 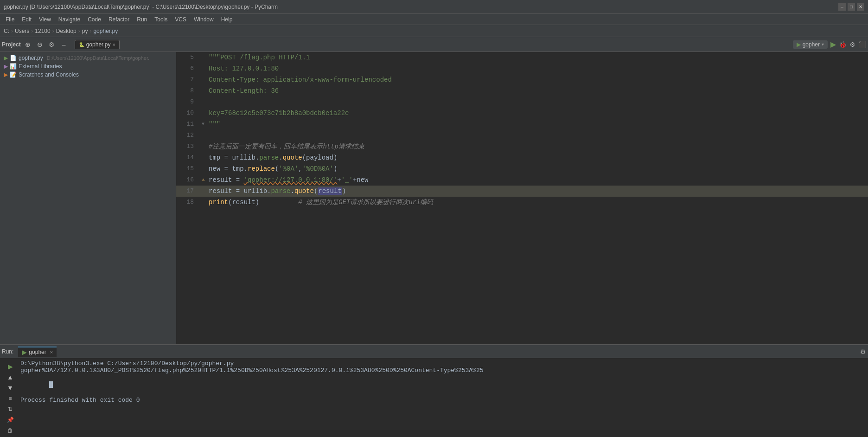 I want to click on collapse-all-button: ⊖, so click(x=40, y=45).